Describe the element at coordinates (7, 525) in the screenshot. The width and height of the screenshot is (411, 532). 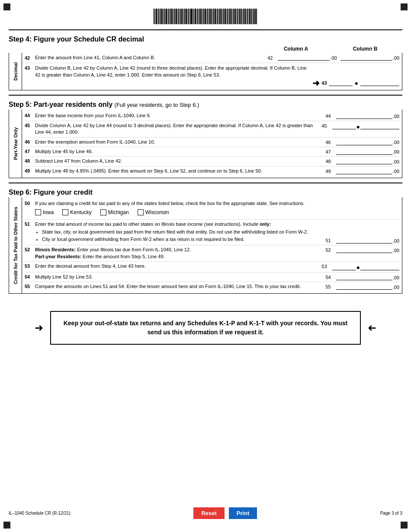
I see `corner-mark-bl` at that location.